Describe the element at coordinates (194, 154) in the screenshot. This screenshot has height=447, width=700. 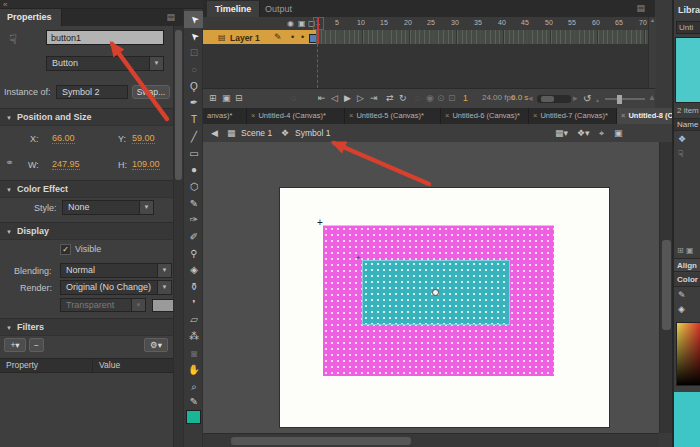
I see `rectangle-tool: ▭` at that location.